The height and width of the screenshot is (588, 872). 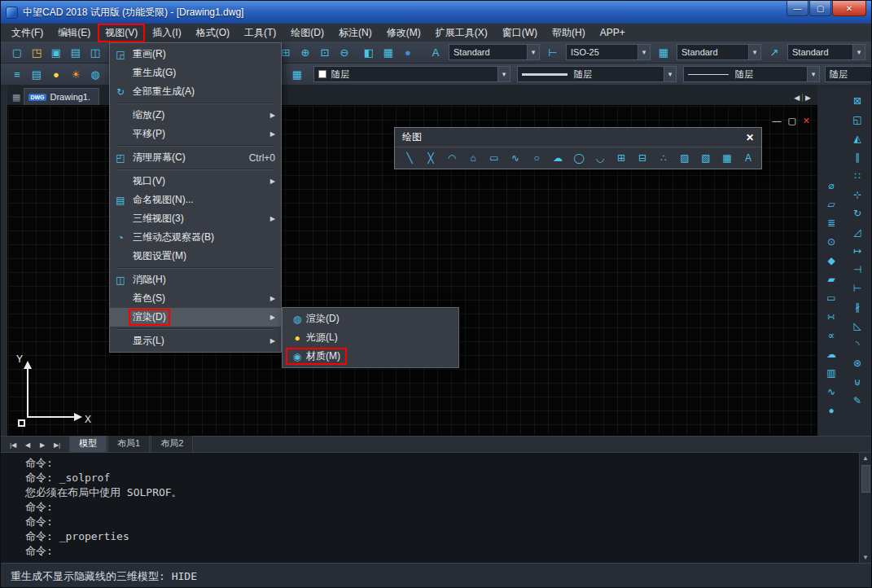 I want to click on view-menu-item-clean-screen: ◰清理屏幕(C)Ctrl+0, so click(x=195, y=158).